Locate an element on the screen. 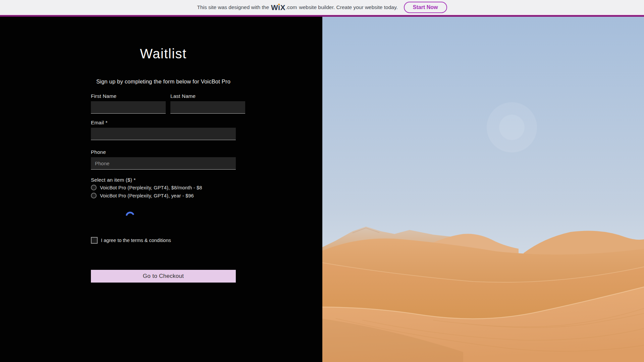 The image size is (644, 362). terms-label: I agree to the terms & conditions is located at coordinates (136, 240).